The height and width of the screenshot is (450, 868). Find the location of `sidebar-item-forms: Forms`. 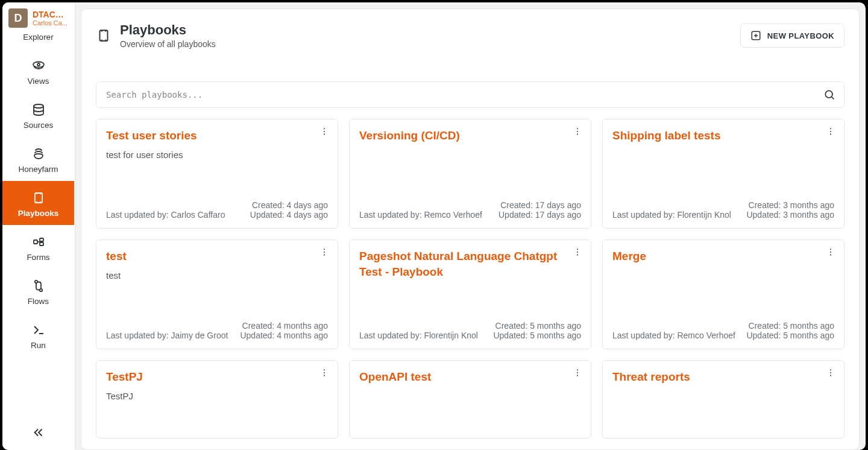

sidebar-item-forms: Forms is located at coordinates (39, 247).